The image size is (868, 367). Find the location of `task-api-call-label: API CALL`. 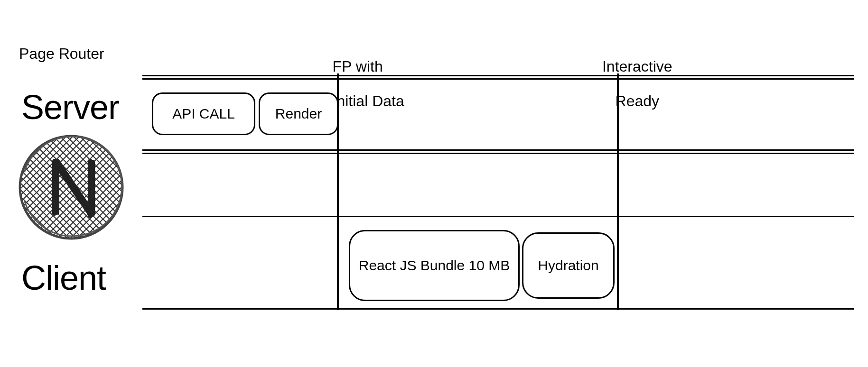

task-api-call-label: API CALL is located at coordinates (204, 114).